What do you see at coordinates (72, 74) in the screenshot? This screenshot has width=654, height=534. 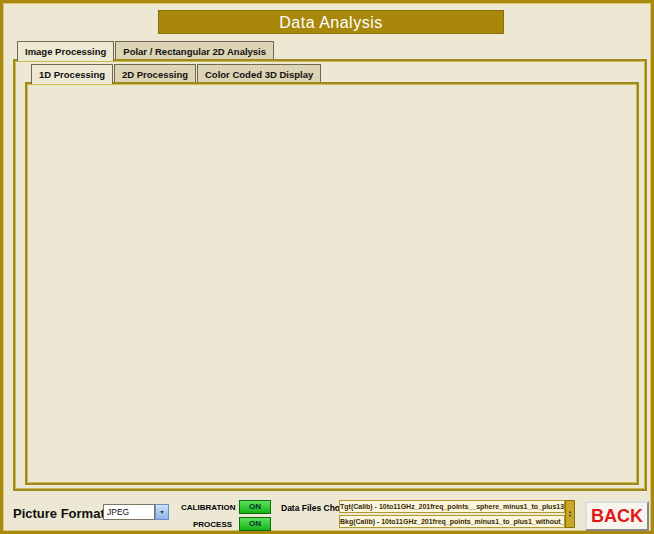 I see `tab-1d-processing: 1D Processing` at bounding box center [72, 74].